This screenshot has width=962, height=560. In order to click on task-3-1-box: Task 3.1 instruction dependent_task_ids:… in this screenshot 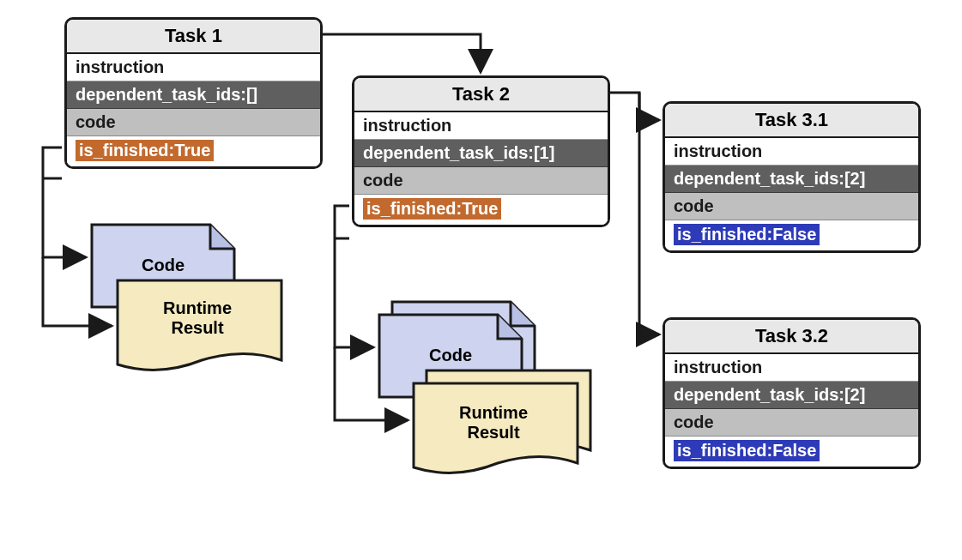, I will do `click(791, 177)`.